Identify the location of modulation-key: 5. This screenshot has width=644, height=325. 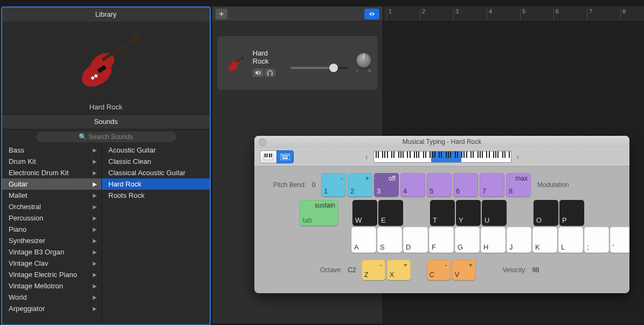
(439, 185).